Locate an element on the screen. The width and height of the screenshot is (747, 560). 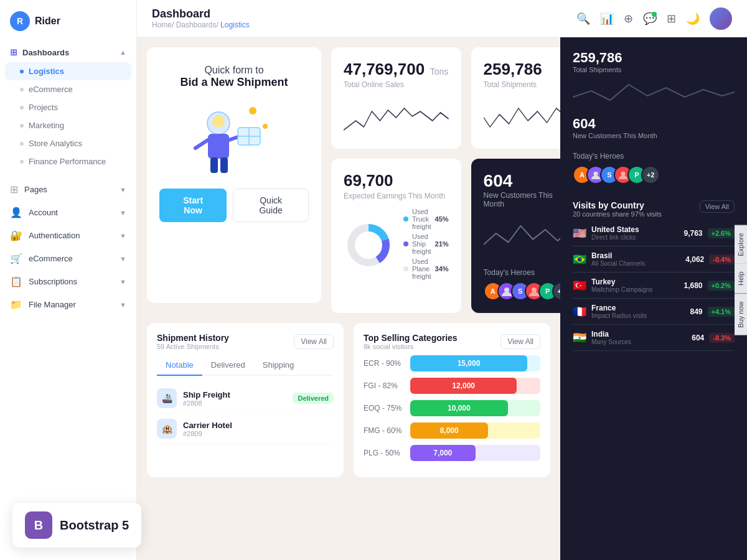
top-selling-view-all-button: View All is located at coordinates (520, 342).